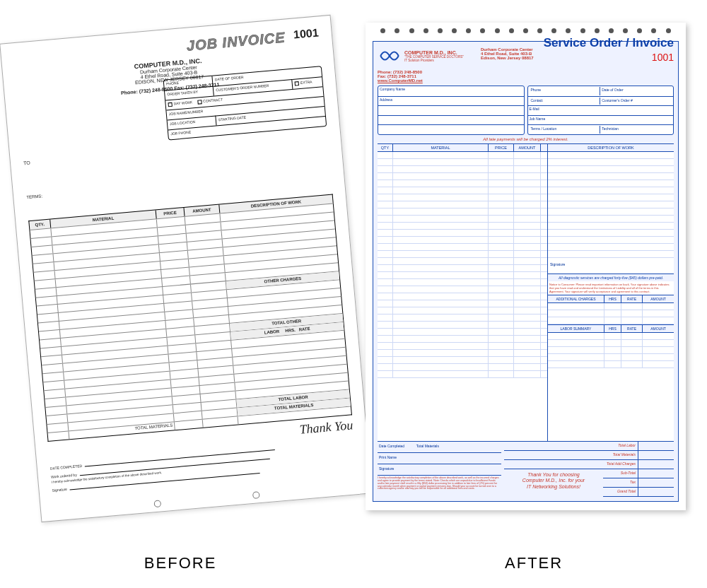 This screenshot has height=588, width=707. What do you see at coordinates (621, 474) in the screenshot?
I see `tot-subtotal: Sub-Total` at bounding box center [621, 474].